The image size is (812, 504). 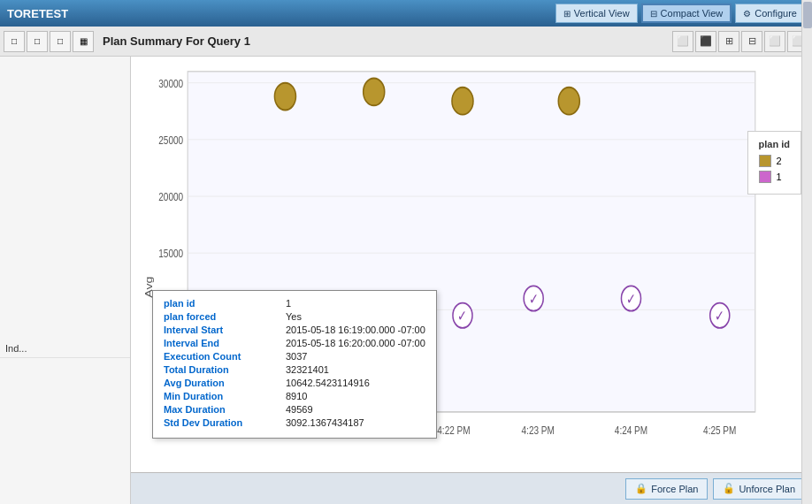 I want to click on tooltip-val-interval-start: 2015-05-18 16:19:00.000 -07:00, so click(x=356, y=330).